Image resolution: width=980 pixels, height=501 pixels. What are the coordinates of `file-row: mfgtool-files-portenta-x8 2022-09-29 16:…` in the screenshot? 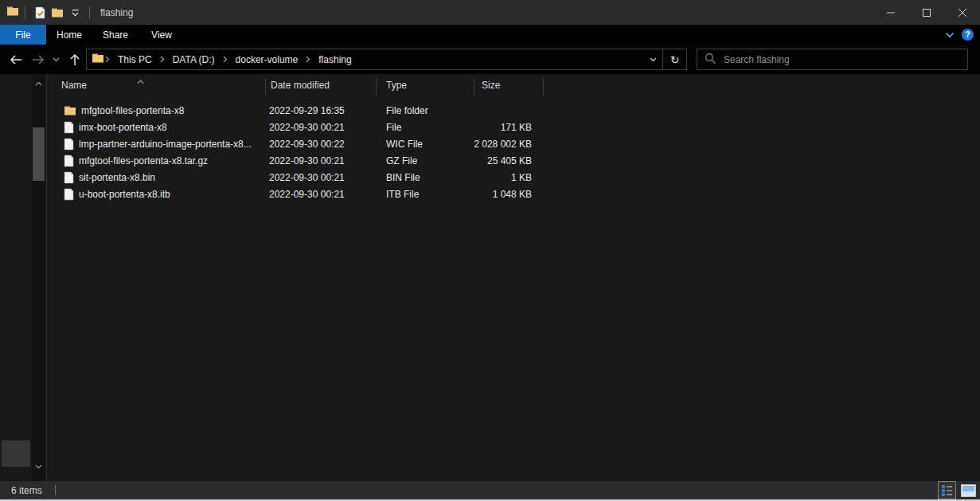 It's located at (513, 110).